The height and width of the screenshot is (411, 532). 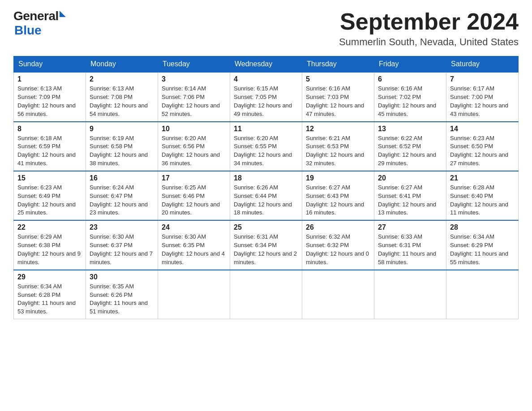 What do you see at coordinates (50, 64) in the screenshot?
I see `col-sunday: Sunday` at bounding box center [50, 64].